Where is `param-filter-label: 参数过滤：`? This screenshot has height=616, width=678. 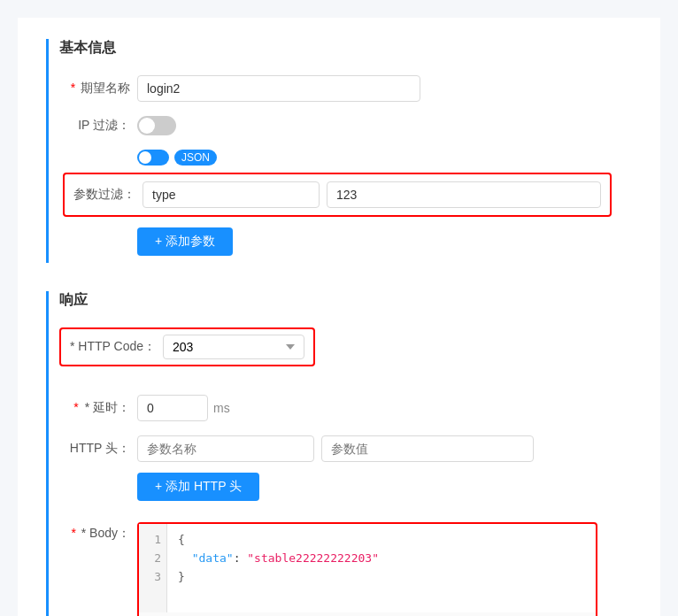 param-filter-label: 参数过滤： is located at coordinates (104, 195).